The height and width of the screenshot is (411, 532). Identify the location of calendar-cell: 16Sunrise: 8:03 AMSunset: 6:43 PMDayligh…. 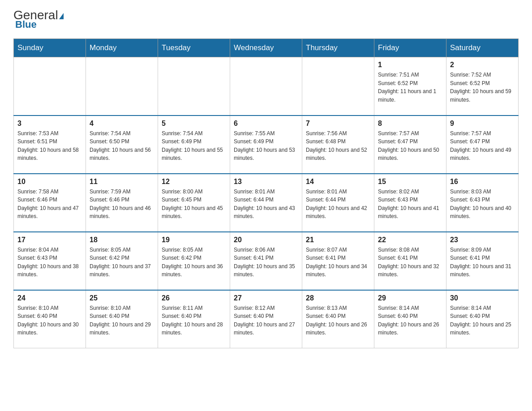
(483, 203).